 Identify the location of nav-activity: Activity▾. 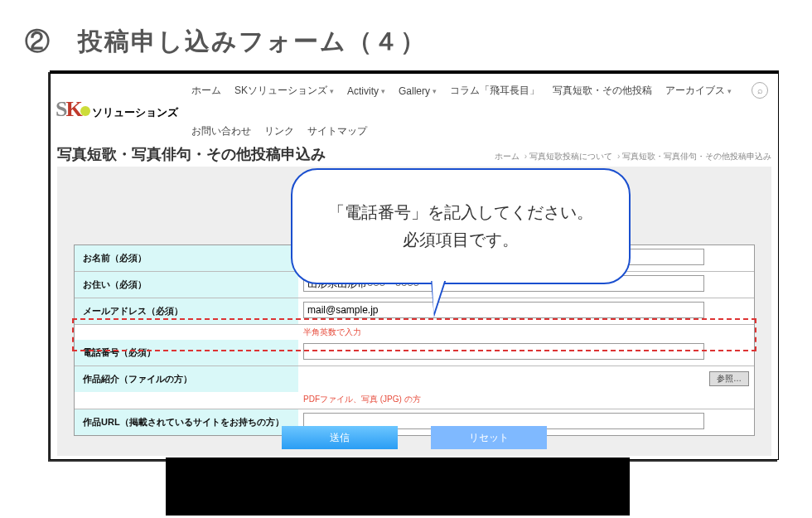
(366, 91).